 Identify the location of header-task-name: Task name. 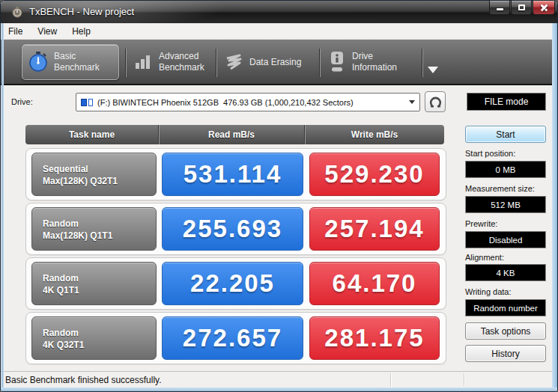
(91, 135).